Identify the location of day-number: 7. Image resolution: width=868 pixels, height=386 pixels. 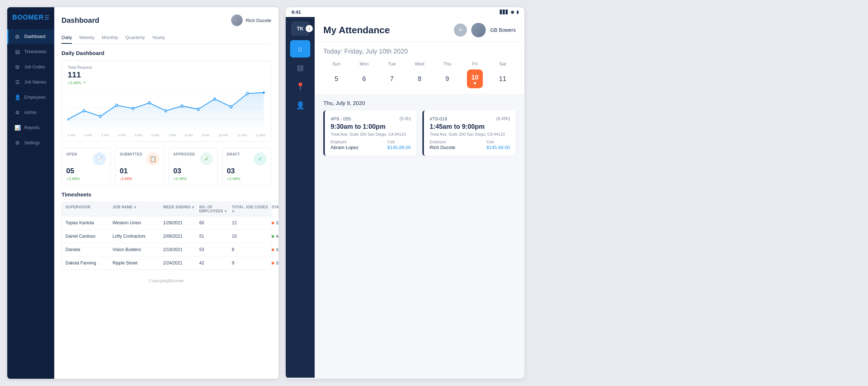
(392, 79).